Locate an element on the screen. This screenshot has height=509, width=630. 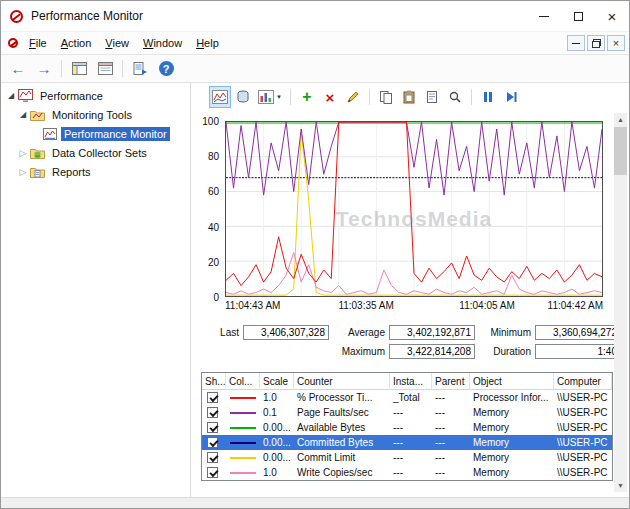
counter-row: 1.0 Write Copies/sec --- --- Memory \\US… is located at coordinates (407, 472).